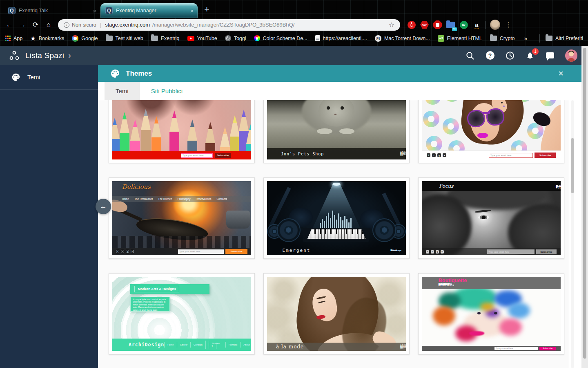  I want to click on googleplus-icon: g, so click(127, 251).